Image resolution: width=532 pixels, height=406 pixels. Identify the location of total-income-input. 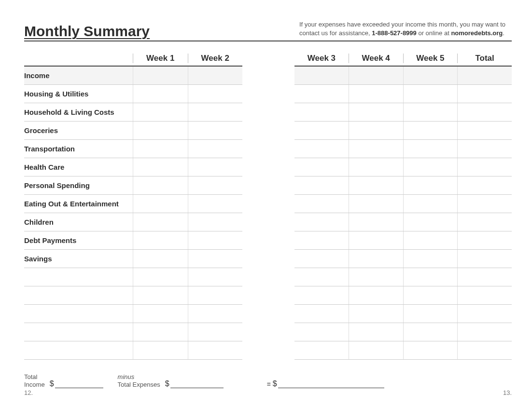
(79, 384).